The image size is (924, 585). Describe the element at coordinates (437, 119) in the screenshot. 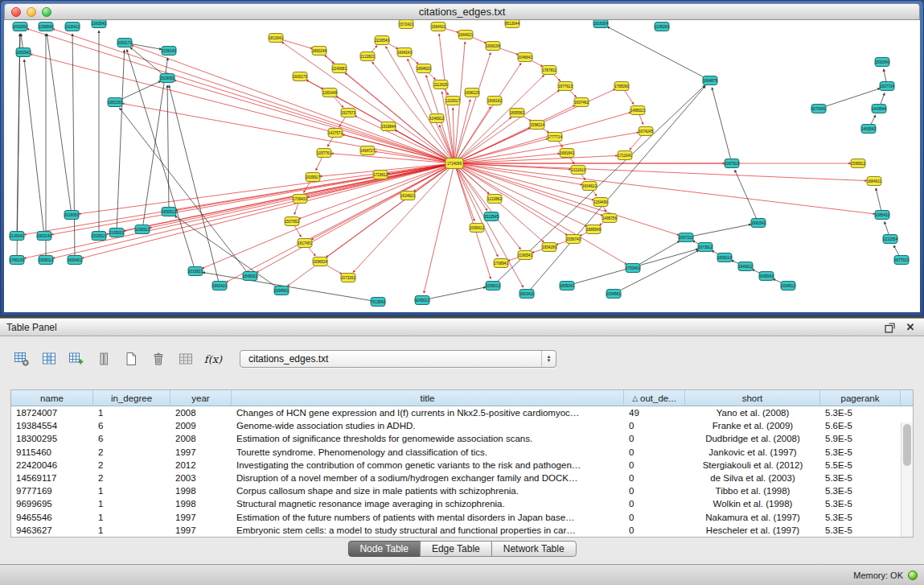

I see `network-node: 1046912` at that location.